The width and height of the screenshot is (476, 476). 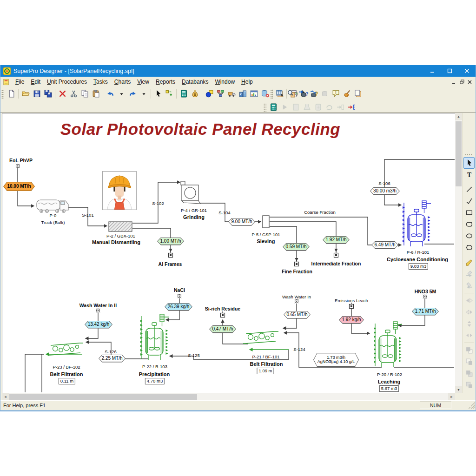 I want to click on unit-reactor-r103, so click(x=154, y=337).